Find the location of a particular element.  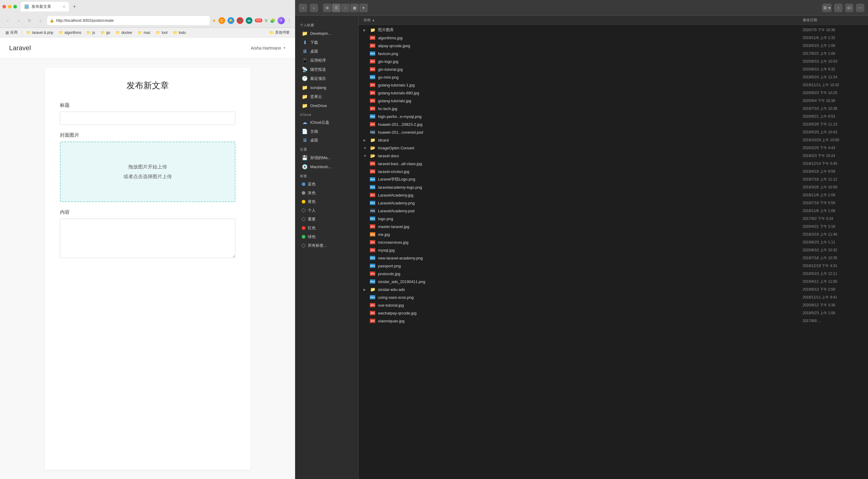

file-row: JPG algorithms.jpg 2019/11/8 上午 1:32 is located at coordinates (613, 38).